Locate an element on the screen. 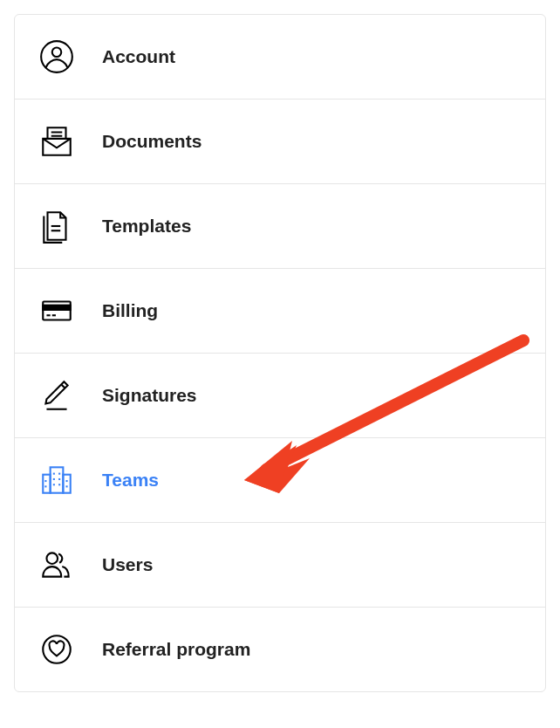  billing-icon is located at coordinates (57, 311).